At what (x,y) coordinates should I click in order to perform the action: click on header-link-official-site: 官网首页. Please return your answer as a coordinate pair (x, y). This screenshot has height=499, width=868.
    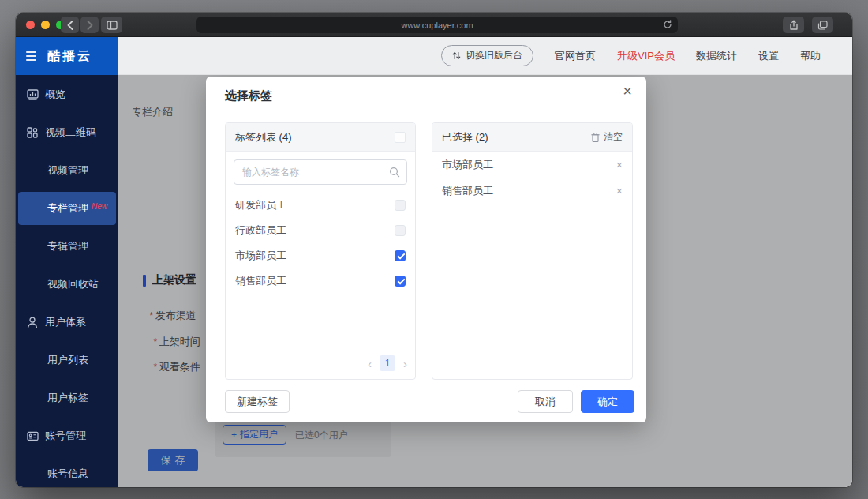
    Looking at the image, I should click on (575, 56).